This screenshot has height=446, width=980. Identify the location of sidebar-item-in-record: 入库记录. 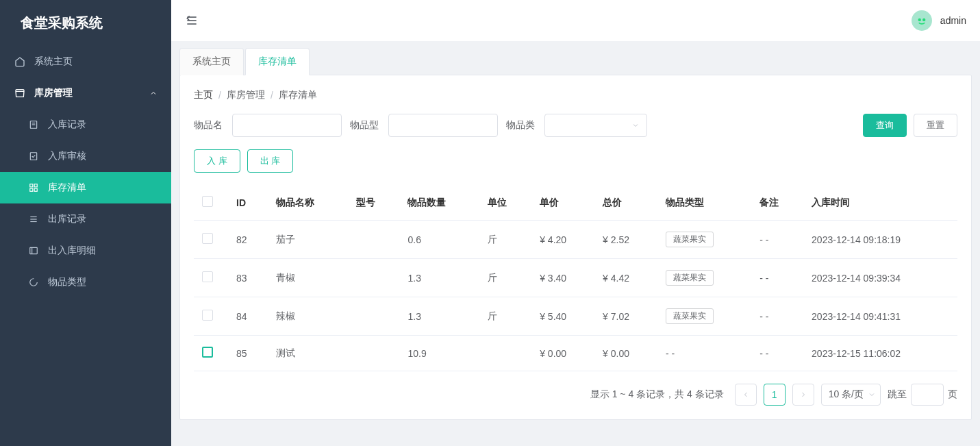
(86, 125).